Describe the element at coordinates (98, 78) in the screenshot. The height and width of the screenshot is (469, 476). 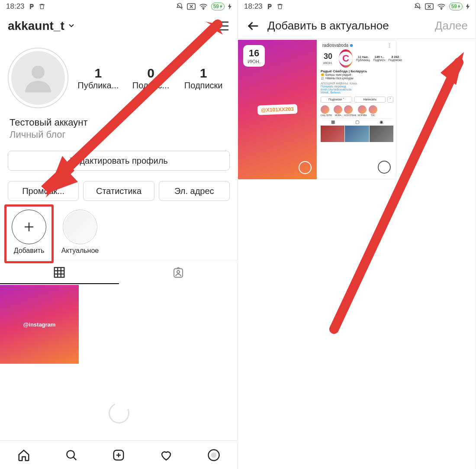
I see `stat-posts: 1 Публика...` at that location.